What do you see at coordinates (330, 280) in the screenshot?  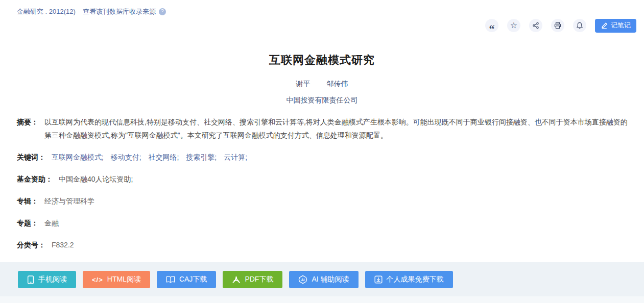 I see `ai-read-label: AI 辅助阅读` at bounding box center [330, 280].